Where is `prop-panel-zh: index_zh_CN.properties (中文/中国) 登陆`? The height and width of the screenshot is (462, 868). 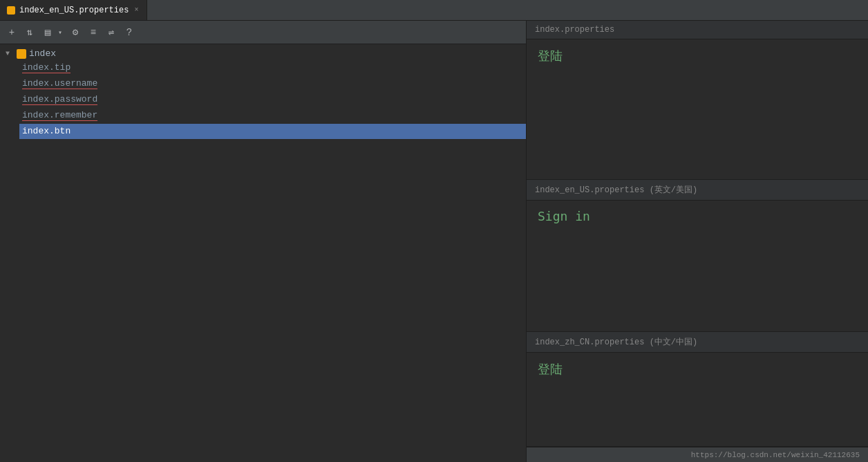 prop-panel-zh: index_zh_CN.properties (中文/中国) 登陆 is located at coordinates (697, 389).